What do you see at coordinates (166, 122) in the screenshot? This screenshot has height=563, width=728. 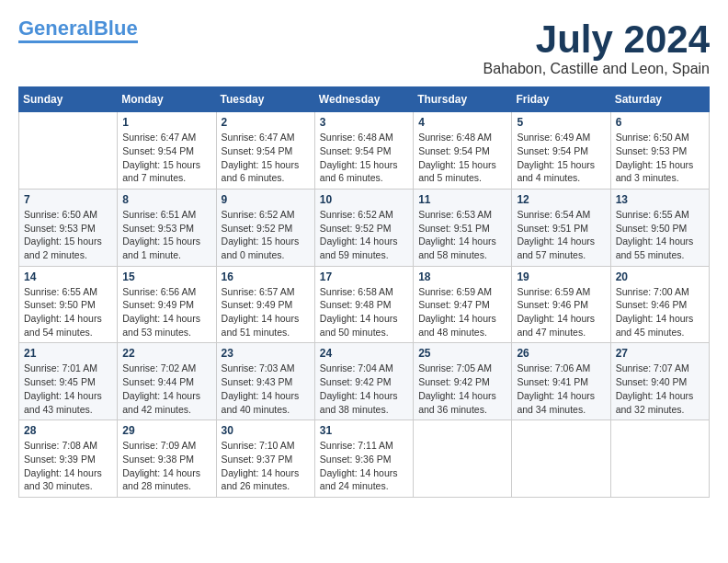 I see `day-number: 1` at bounding box center [166, 122].